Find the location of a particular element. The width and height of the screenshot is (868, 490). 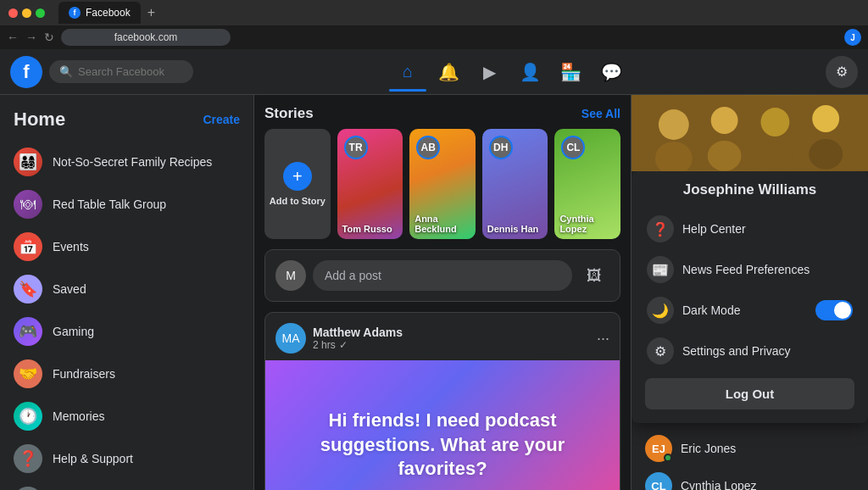

tab-favicon: f is located at coordinates (75, 13).